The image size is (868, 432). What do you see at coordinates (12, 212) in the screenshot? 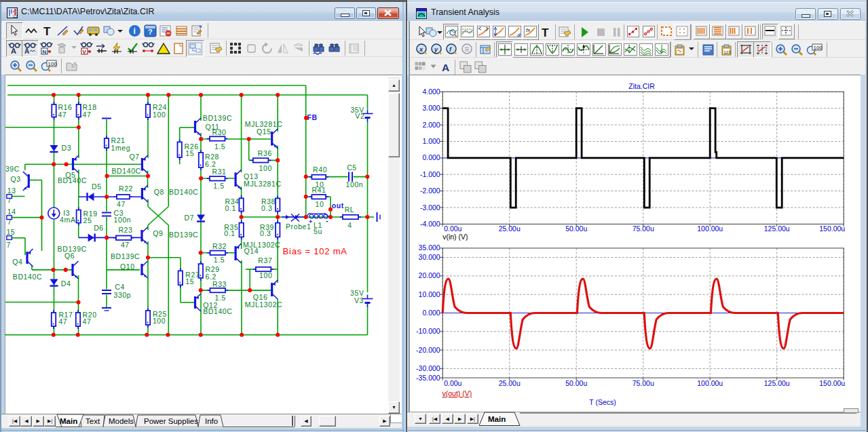
I see `svg-text: 14` at bounding box center [12, 212].